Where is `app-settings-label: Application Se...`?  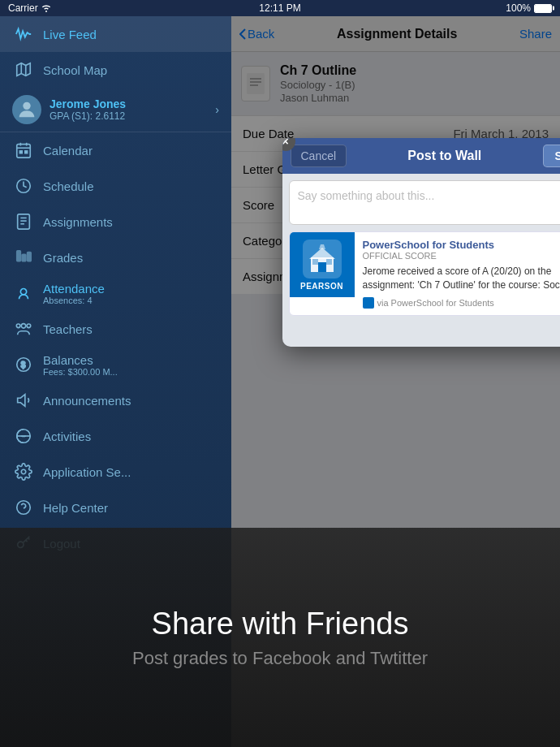
app-settings-label: Application Se... is located at coordinates (87, 473).